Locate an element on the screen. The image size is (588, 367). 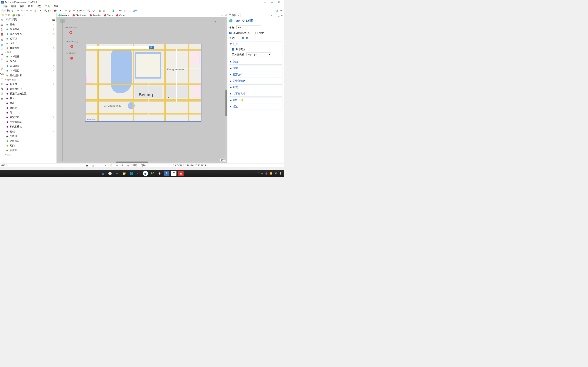
misc2-button: ✢▾ is located at coordinates (121, 11).